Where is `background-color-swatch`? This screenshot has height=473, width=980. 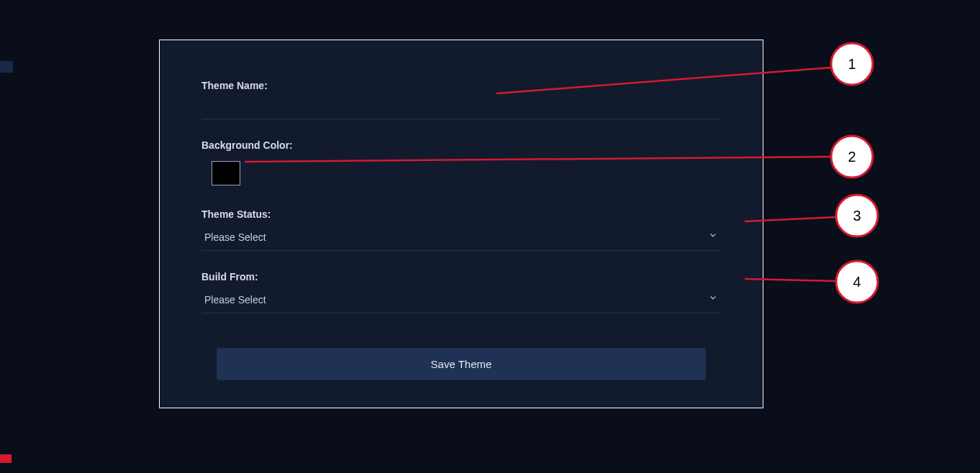 background-color-swatch is located at coordinates (226, 173).